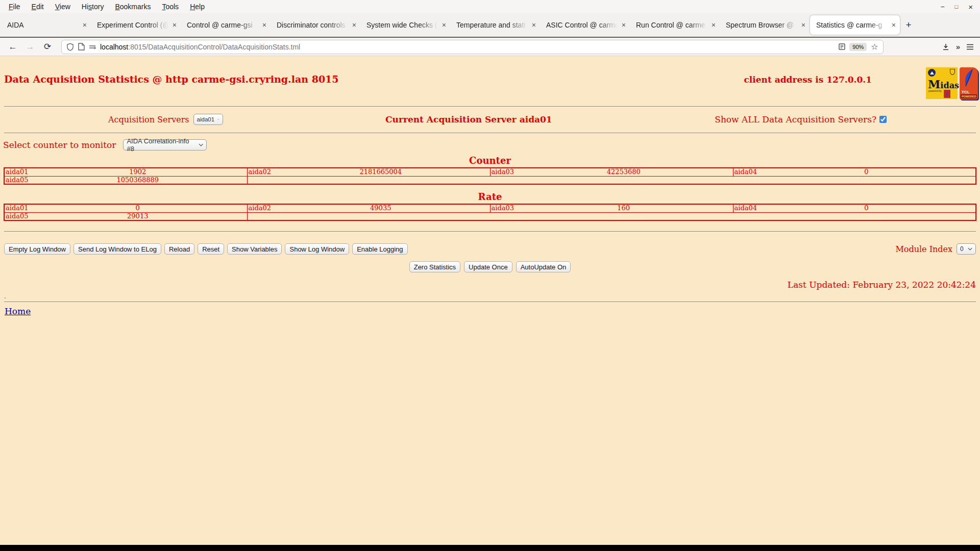  I want to click on bookmark-star-icon: ☆, so click(874, 47).